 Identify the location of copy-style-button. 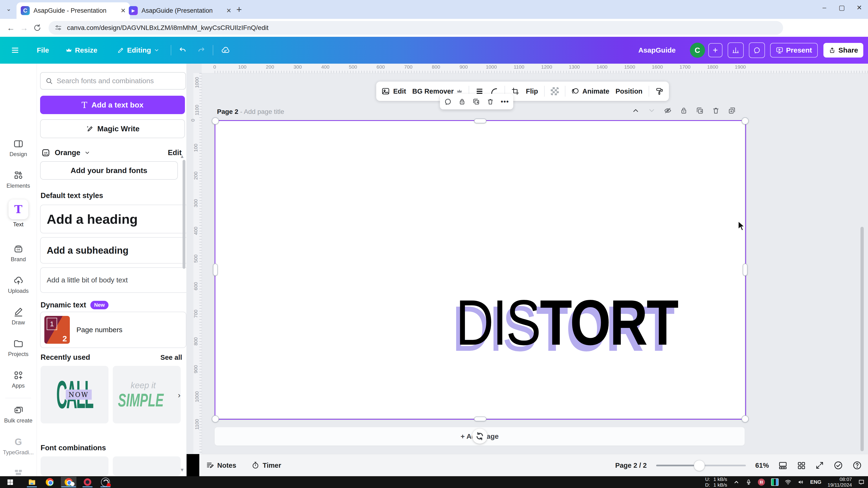
(660, 91).